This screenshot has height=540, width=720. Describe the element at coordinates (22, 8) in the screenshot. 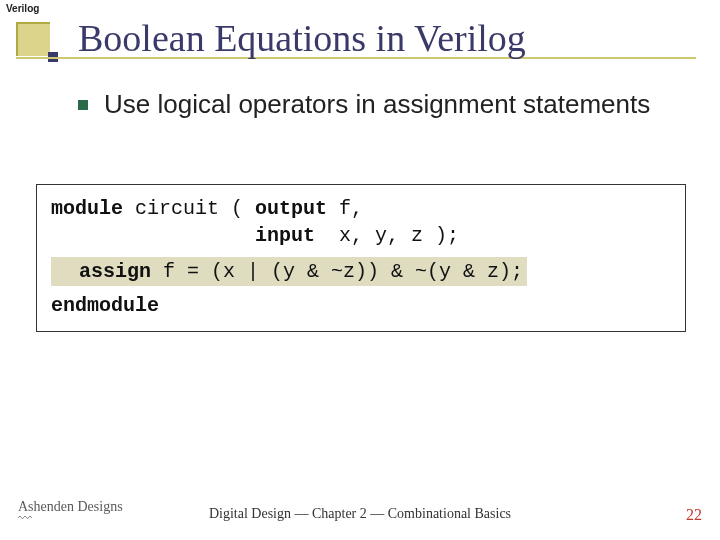

I see `context-tag: Verilog` at that location.